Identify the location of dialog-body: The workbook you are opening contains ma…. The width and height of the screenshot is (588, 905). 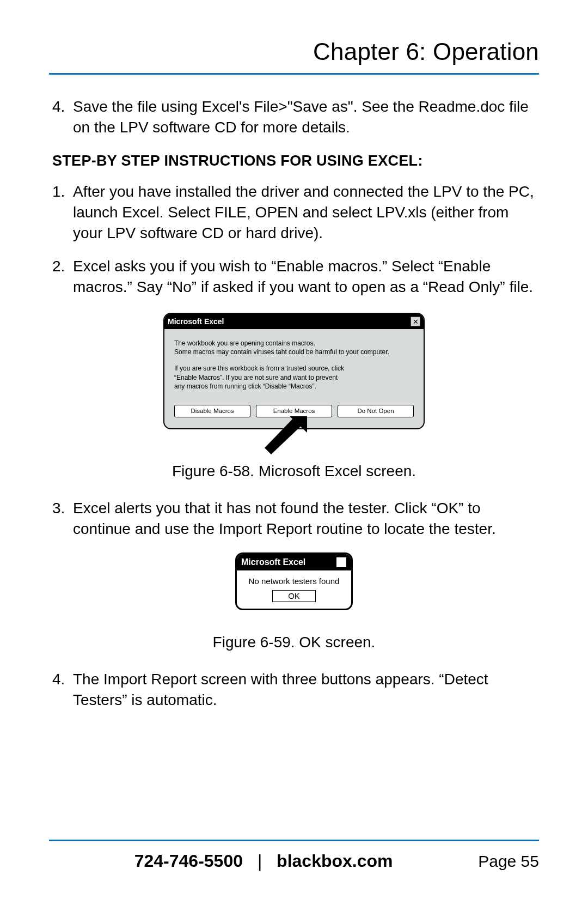
(294, 379).